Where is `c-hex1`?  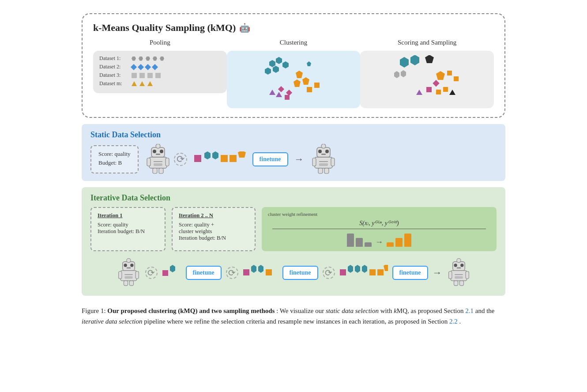
c-hex1 is located at coordinates (272, 64).